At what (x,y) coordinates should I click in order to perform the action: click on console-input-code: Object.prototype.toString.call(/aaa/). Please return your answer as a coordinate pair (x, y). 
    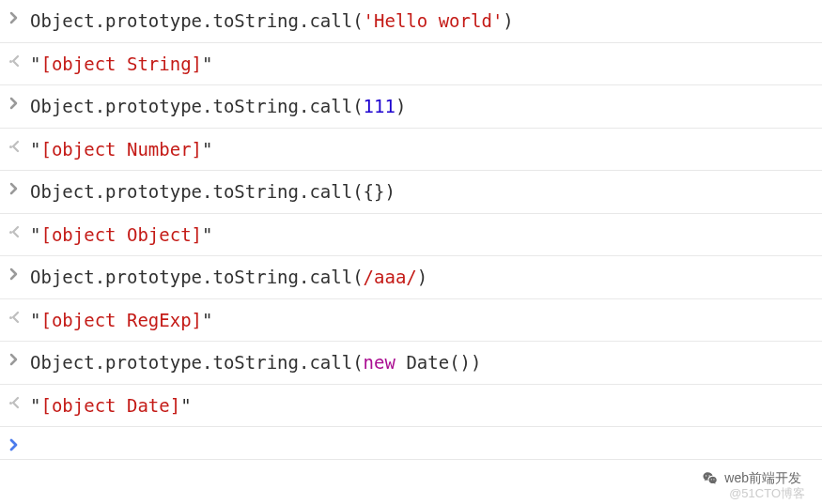
    Looking at the image, I should click on (421, 278).